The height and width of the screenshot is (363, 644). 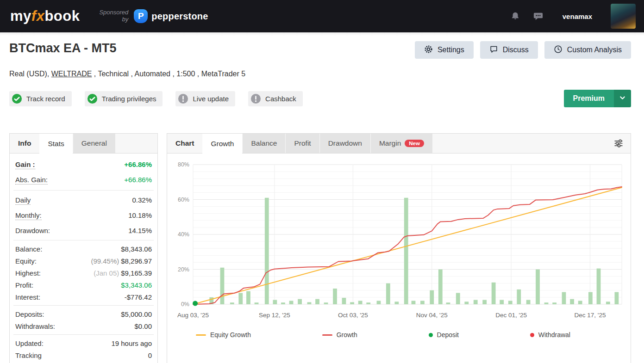 I want to click on stat-value: (99.45%)$8,296.97, so click(x=121, y=261).